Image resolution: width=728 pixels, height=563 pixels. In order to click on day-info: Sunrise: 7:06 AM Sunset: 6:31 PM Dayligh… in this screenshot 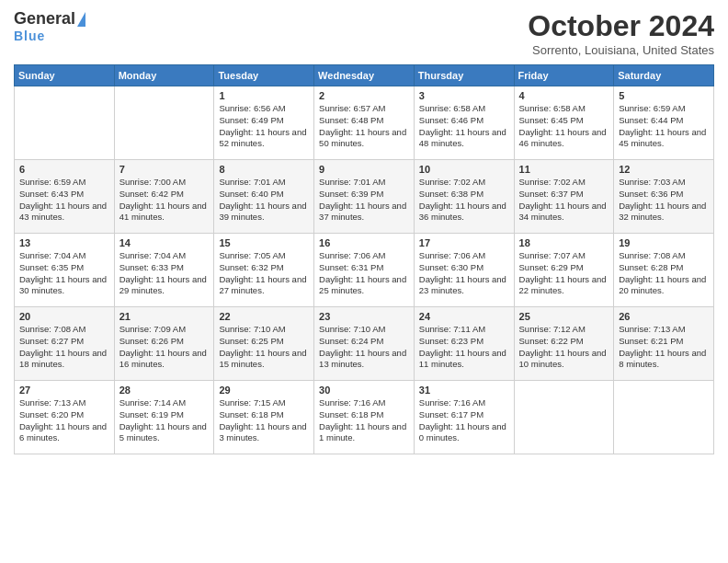, I will do `click(364, 274)`.